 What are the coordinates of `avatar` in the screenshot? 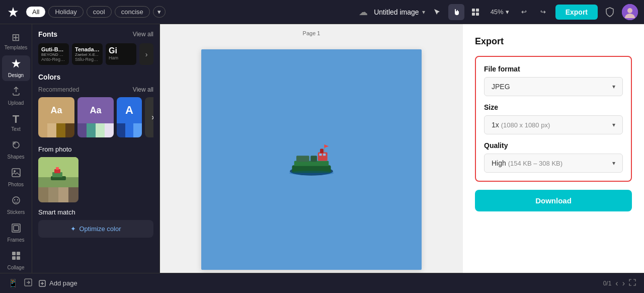 It's located at (630, 12).